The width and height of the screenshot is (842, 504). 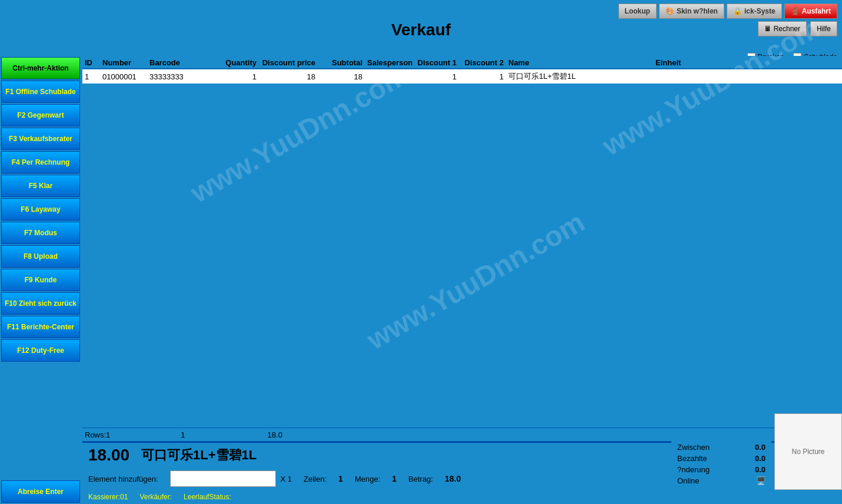 I want to click on header-id: ID, so click(x=91, y=62).